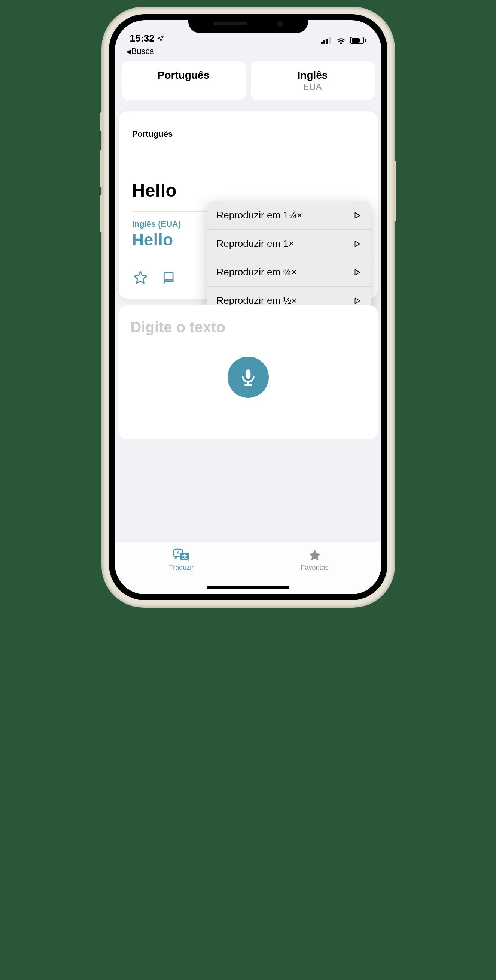  I want to click on translation-card: Português Hello Inglês (EUA) Hello, so click(248, 205).